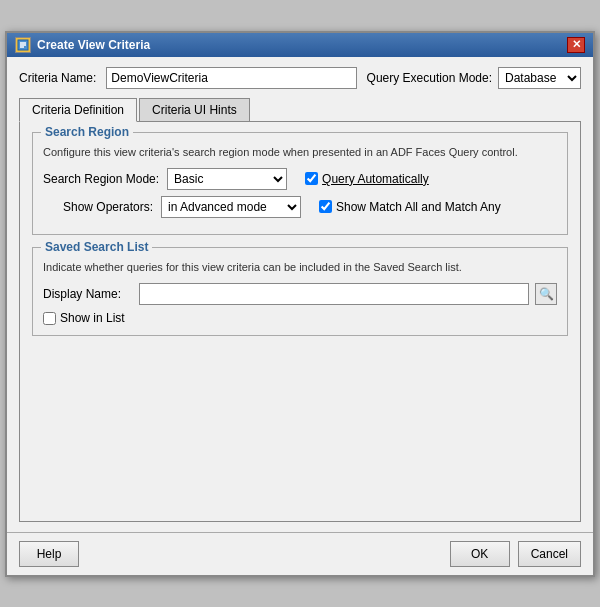 Image resolution: width=600 pixels, height=607 pixels. What do you see at coordinates (58, 78) in the screenshot?
I see `criteria-name-label: Criteria Name:` at bounding box center [58, 78].